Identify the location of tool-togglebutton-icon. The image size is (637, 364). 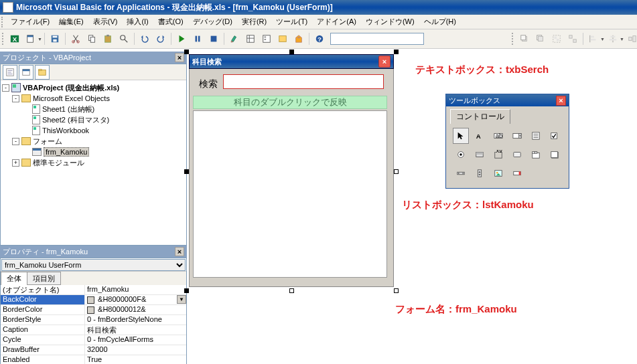
(480, 155).